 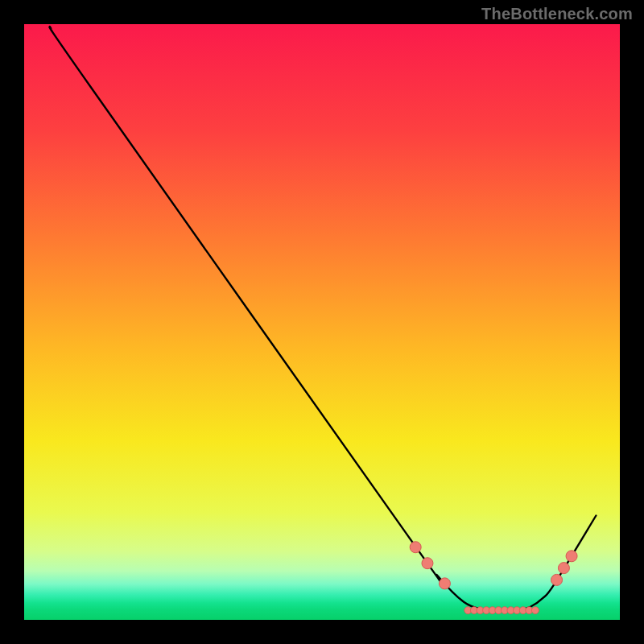 I want to click on valley-marker, so click(x=535, y=610).